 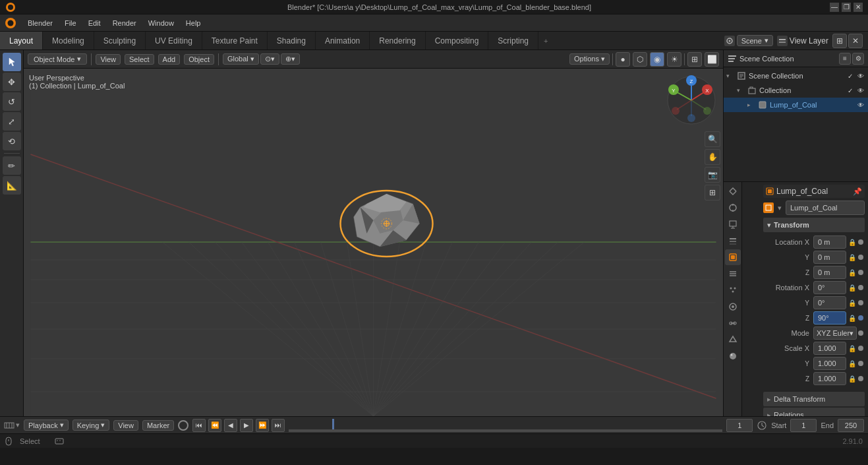 I want to click on scale-y-lock: 🔒, so click(x=852, y=363).